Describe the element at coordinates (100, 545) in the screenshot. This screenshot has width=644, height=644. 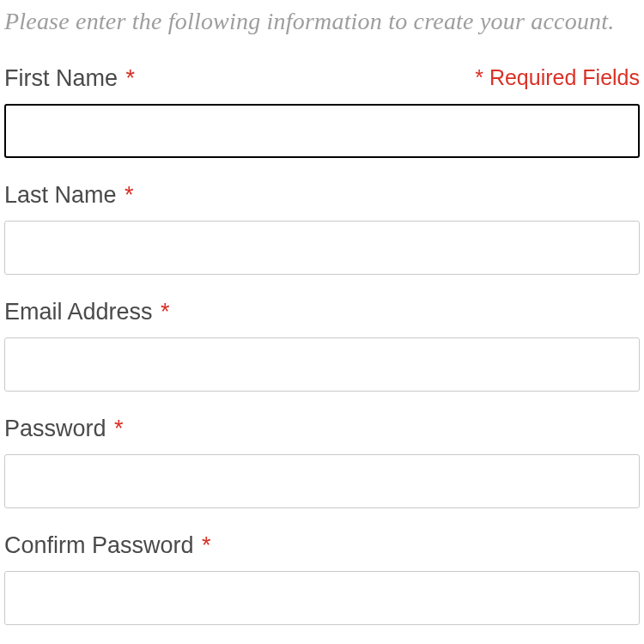
I see `confirm-password-label-text: Confirm Password` at that location.